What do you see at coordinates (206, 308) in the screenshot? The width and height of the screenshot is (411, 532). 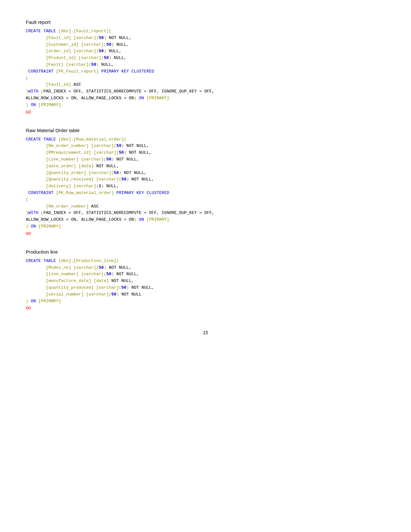 I see `go-production-line: GO` at bounding box center [206, 308].